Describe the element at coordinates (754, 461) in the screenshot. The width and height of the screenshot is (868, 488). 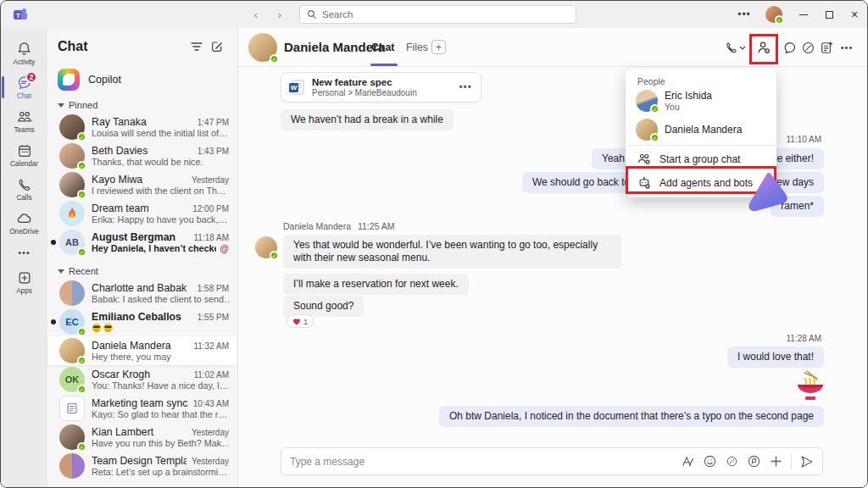
I see `loop-button` at that location.